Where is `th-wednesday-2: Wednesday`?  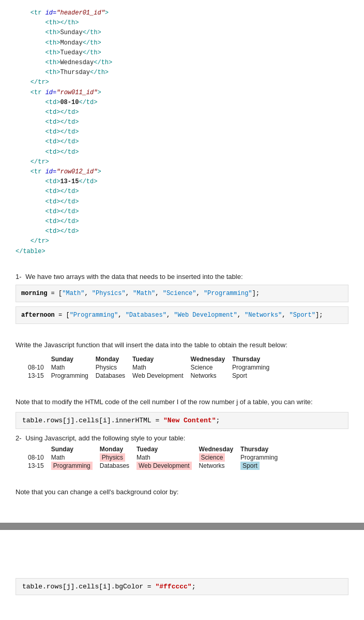 th-wednesday-2: Wednesday is located at coordinates (218, 449).